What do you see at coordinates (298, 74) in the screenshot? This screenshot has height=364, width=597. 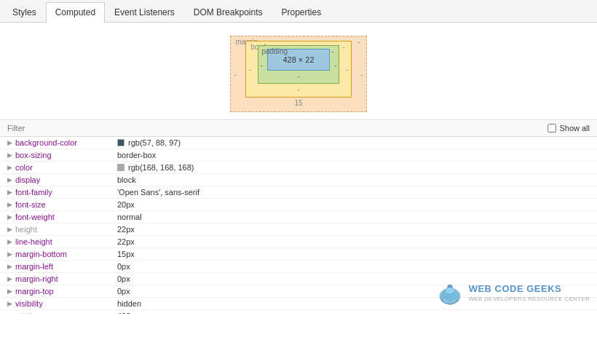 I see `margin-box: margin - - - border - - - padding - - -` at bounding box center [298, 74].